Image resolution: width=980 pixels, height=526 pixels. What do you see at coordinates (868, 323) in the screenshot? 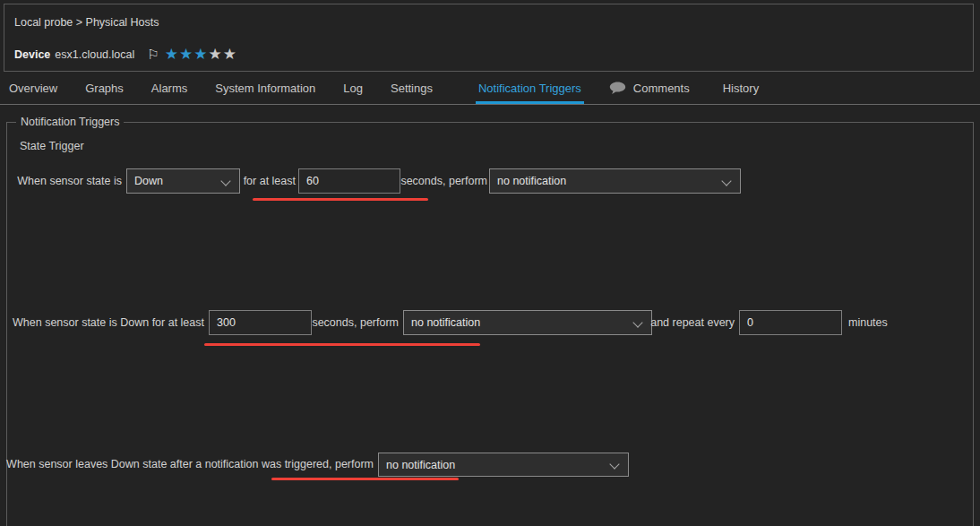
I see `row2-label-minutes: minutes` at bounding box center [868, 323].